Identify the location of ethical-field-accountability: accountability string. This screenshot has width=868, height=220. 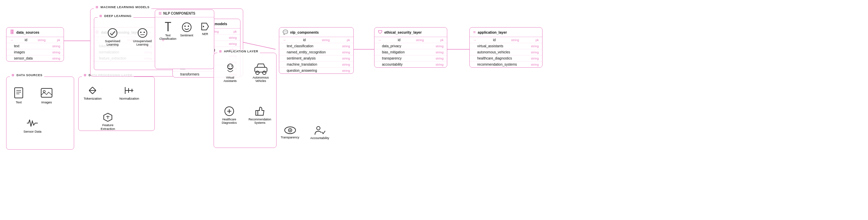
(411, 65).